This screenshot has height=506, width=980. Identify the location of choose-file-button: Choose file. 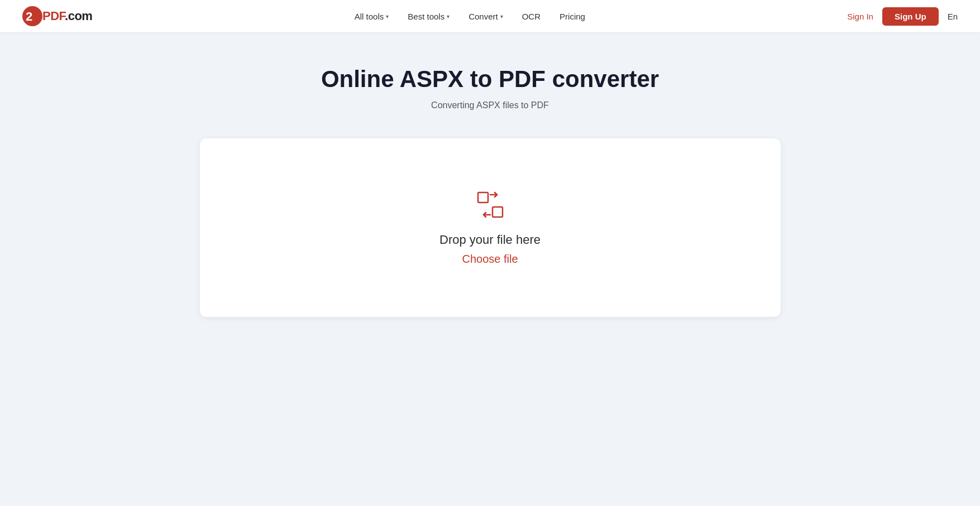
(490, 259).